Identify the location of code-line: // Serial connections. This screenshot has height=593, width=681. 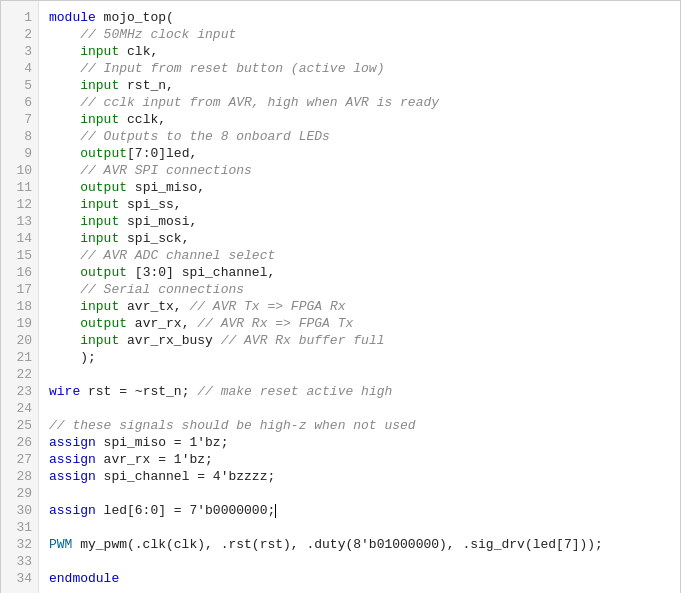
(364, 290).